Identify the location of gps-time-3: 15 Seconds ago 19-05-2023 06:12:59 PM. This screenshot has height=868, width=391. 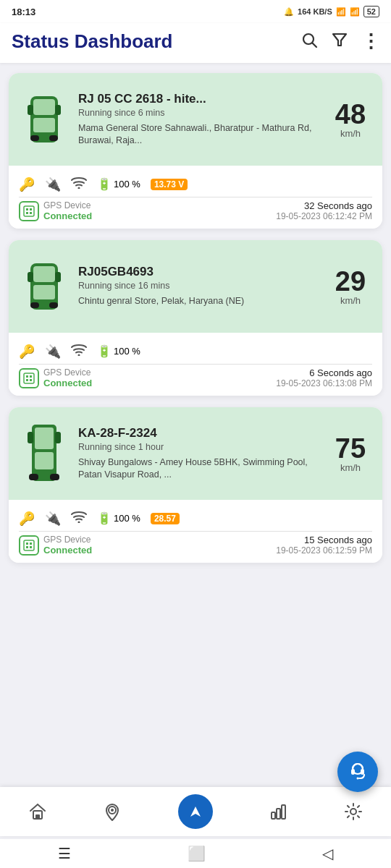
(324, 545).